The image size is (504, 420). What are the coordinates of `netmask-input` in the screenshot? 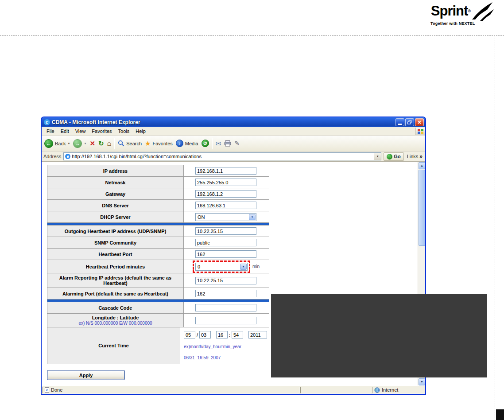 It's located at (226, 183).